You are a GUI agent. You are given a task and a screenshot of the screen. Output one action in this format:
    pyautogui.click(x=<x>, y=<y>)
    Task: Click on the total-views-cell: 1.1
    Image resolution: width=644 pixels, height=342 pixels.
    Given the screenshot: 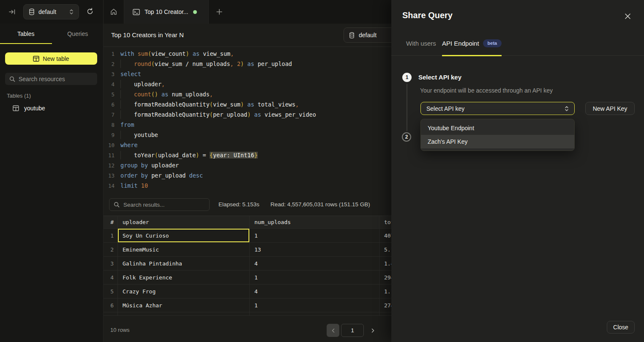 What is the action you would take?
    pyautogui.click(x=385, y=291)
    